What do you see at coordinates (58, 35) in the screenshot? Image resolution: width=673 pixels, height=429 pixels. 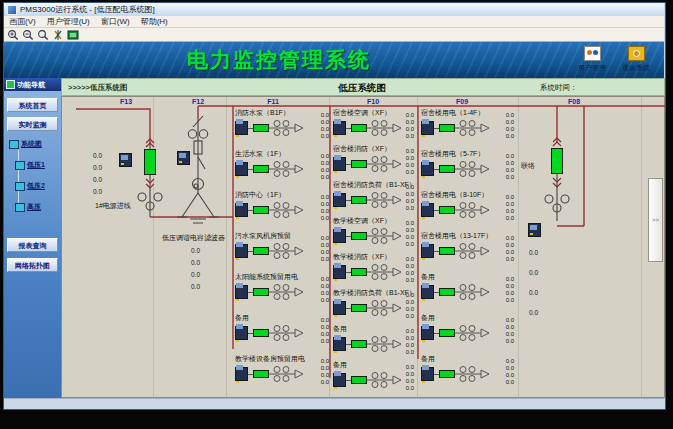 I see `mark-icon` at bounding box center [58, 35].